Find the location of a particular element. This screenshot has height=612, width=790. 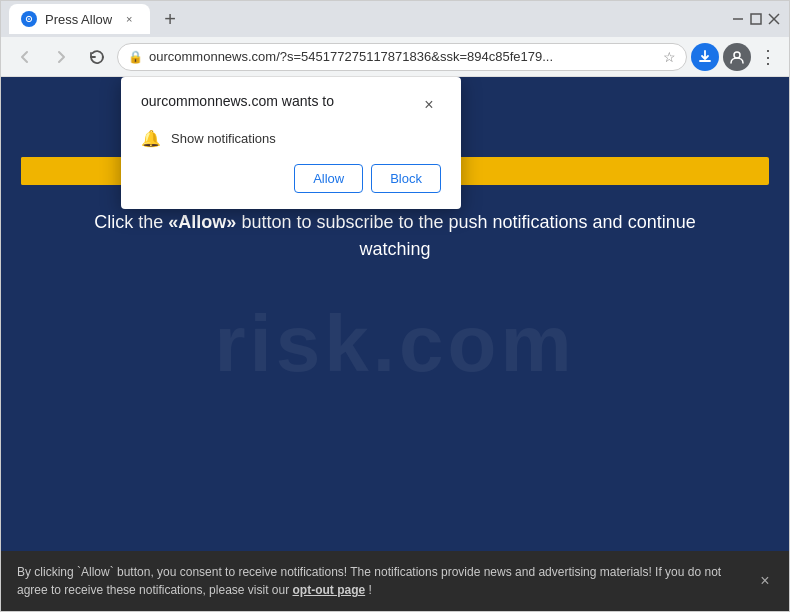

dialog-header: ourcommonnews.com wants to × is located at coordinates (291, 105).